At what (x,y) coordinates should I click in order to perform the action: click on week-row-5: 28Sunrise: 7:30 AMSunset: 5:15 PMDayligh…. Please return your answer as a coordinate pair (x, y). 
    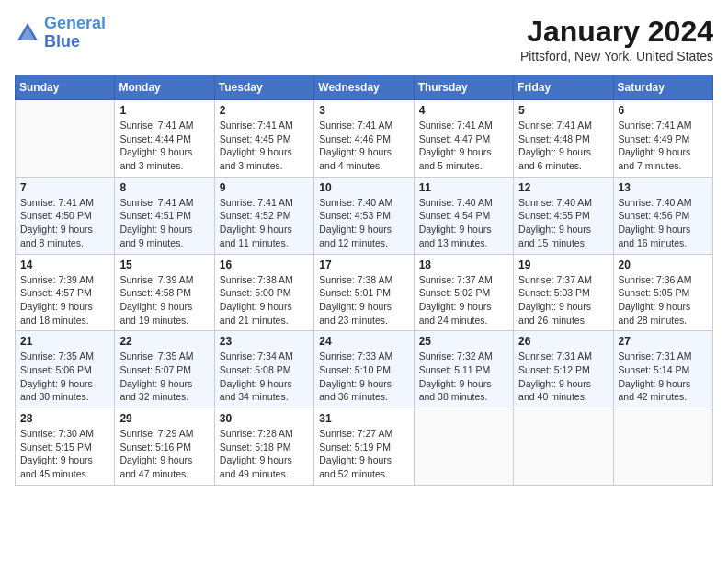
    Looking at the image, I should click on (364, 447).